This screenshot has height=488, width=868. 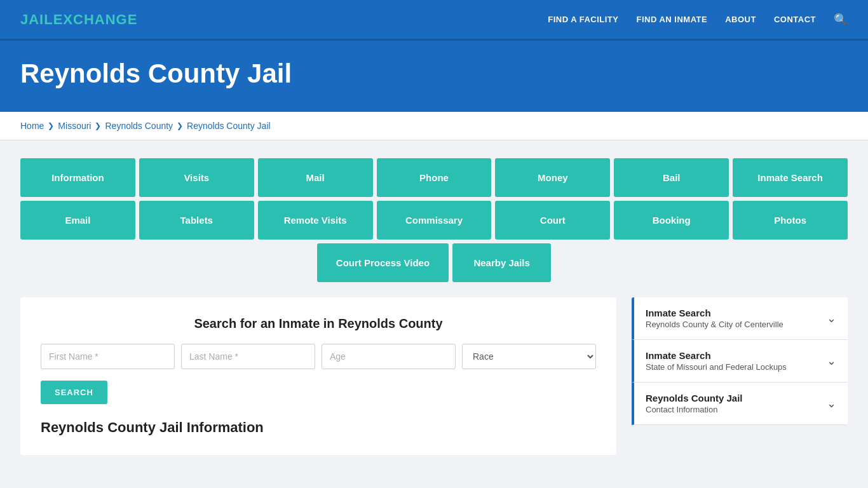 What do you see at coordinates (694, 409) in the screenshot?
I see `sidebar-subtitle-3: Contact Information` at bounding box center [694, 409].